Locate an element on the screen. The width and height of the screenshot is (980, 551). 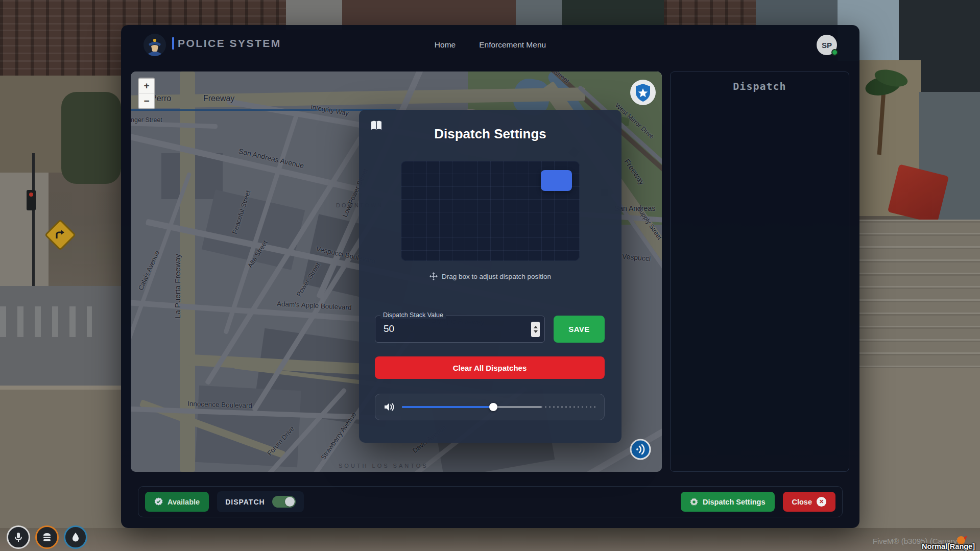
volume-slider is located at coordinates (499, 407).